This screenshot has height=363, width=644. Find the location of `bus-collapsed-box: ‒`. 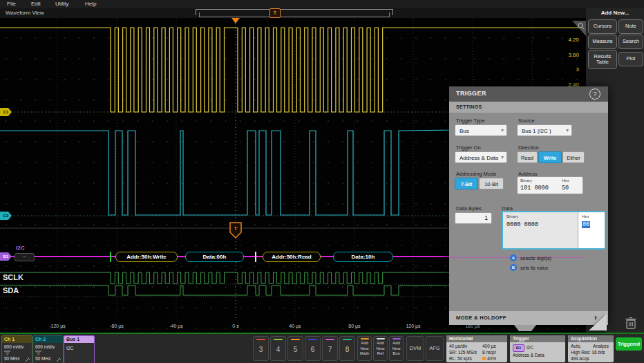

bus-collapsed-box: ‒ is located at coordinates (25, 257).